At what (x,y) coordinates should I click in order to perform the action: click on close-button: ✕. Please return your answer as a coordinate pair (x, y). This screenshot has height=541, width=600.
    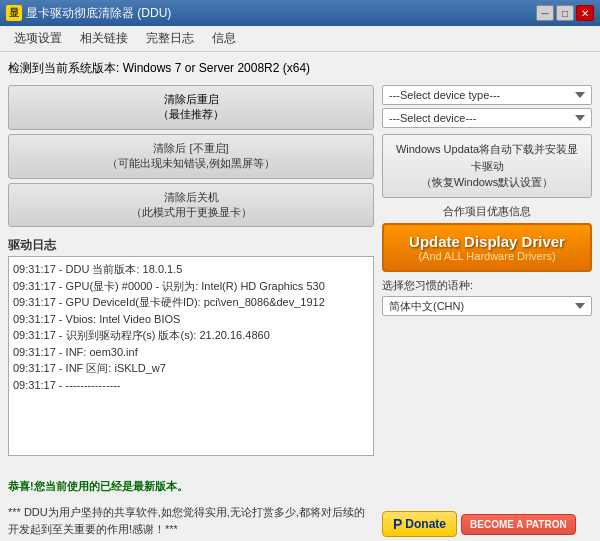
    Looking at the image, I should click on (585, 13).